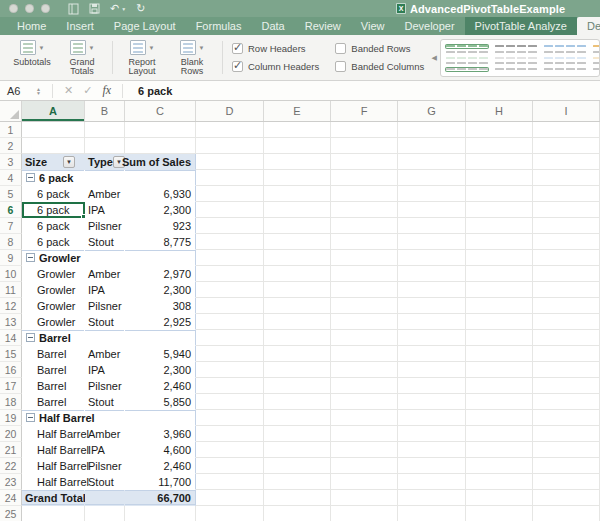 This screenshot has width=600, height=521. I want to click on cell-D13, so click(230, 322).